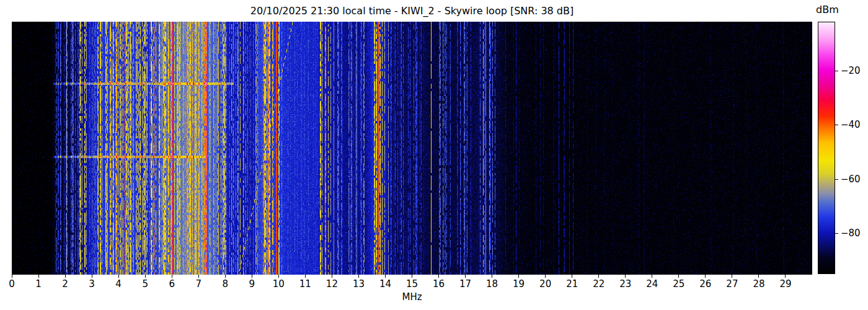 The width and height of the screenshot is (868, 310). What do you see at coordinates (439, 284) in the screenshot?
I see `x-tick-label: 16` at bounding box center [439, 284].